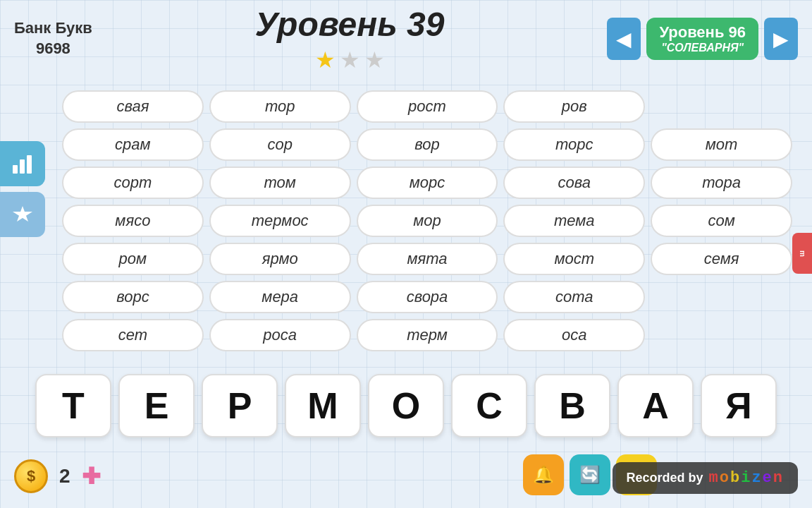  I want to click on add-coins-button: ✚, so click(92, 476).